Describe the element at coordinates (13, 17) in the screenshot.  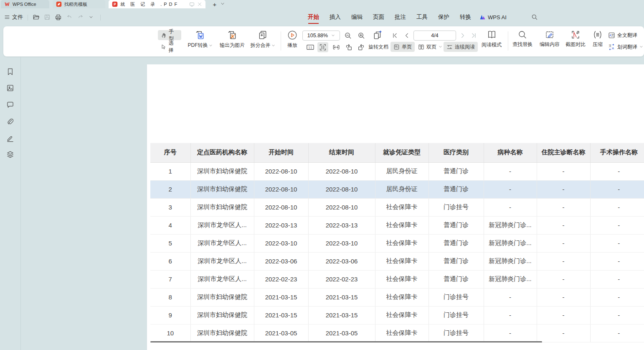
I see `file-menu-button: 文件` at that location.